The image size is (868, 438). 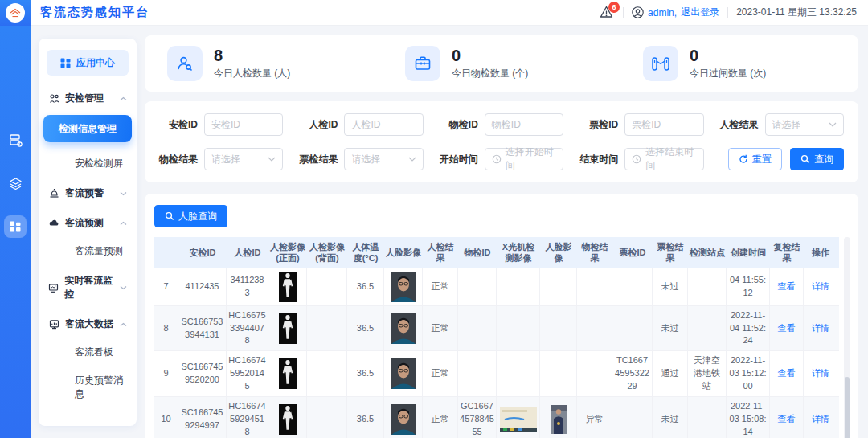 I want to click on cell-idx: 8, so click(x=166, y=329).